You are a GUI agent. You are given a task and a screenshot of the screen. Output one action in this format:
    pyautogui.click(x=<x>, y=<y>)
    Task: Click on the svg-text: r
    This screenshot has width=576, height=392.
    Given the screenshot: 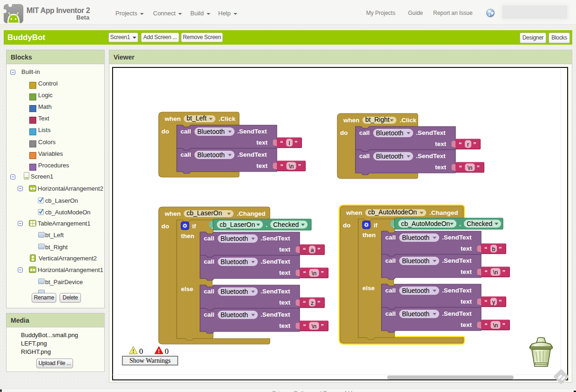 What is the action you would take?
    pyautogui.click(x=468, y=145)
    